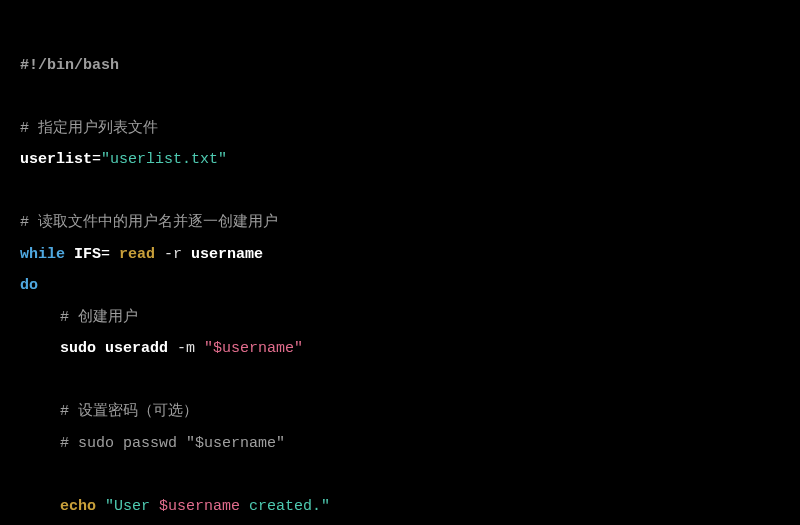 This screenshot has height=525, width=800. What do you see at coordinates (56, 160) in the screenshot?
I see `var-userlist: userlist` at bounding box center [56, 160].